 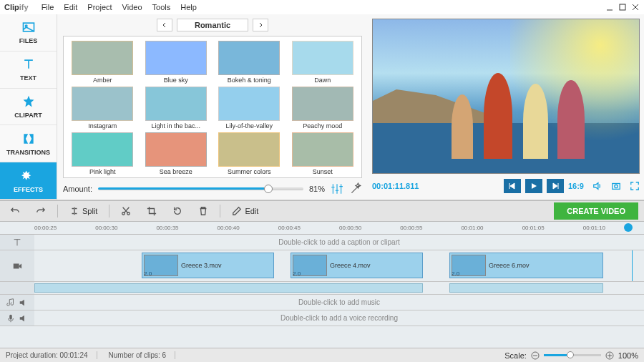 I want to click on preview-time: 00:01:11.811, so click(x=395, y=186).